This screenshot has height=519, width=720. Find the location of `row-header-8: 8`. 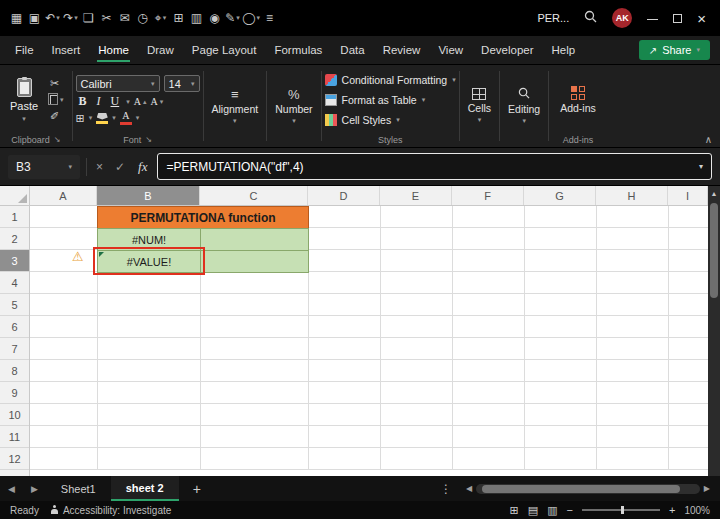

row-header-8: 8 is located at coordinates (14, 371).